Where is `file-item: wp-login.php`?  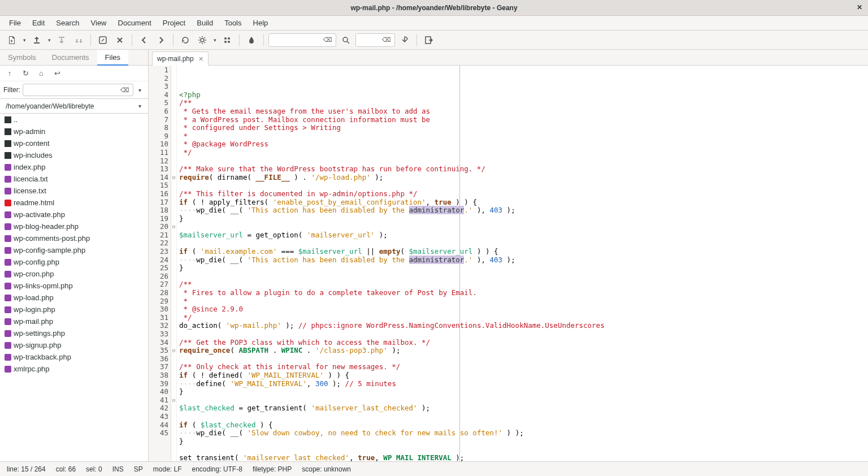 file-item: wp-login.php is located at coordinates (74, 310).